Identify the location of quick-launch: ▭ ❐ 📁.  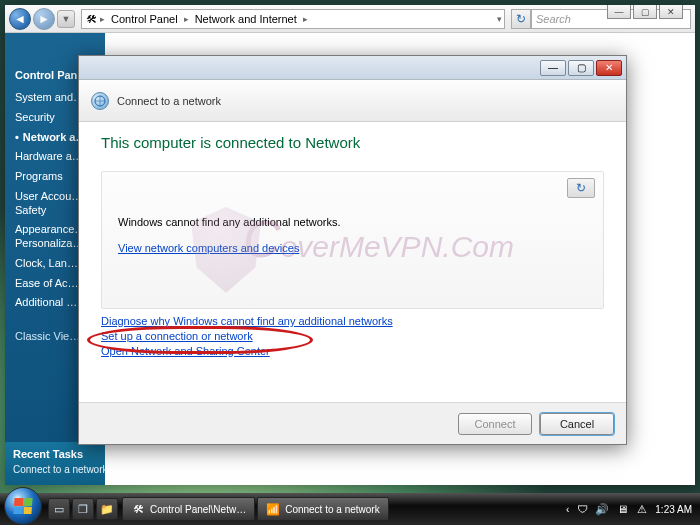
(83, 509).